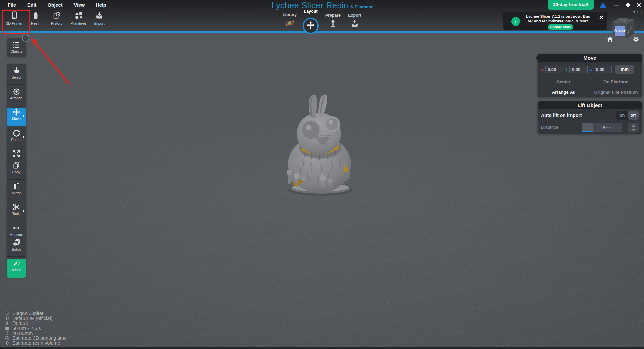 The image size is (644, 349). What do you see at coordinates (55, 5) in the screenshot?
I see `menu-object: Object` at bounding box center [55, 5].